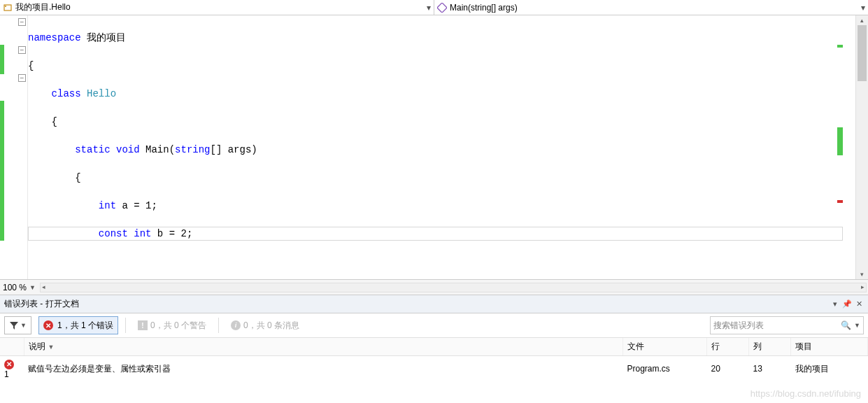 The width and height of the screenshot is (868, 403). What do you see at coordinates (172, 325) in the screenshot?
I see `warnings-filter-button: ! 0，共 0 个警告` at bounding box center [172, 325].